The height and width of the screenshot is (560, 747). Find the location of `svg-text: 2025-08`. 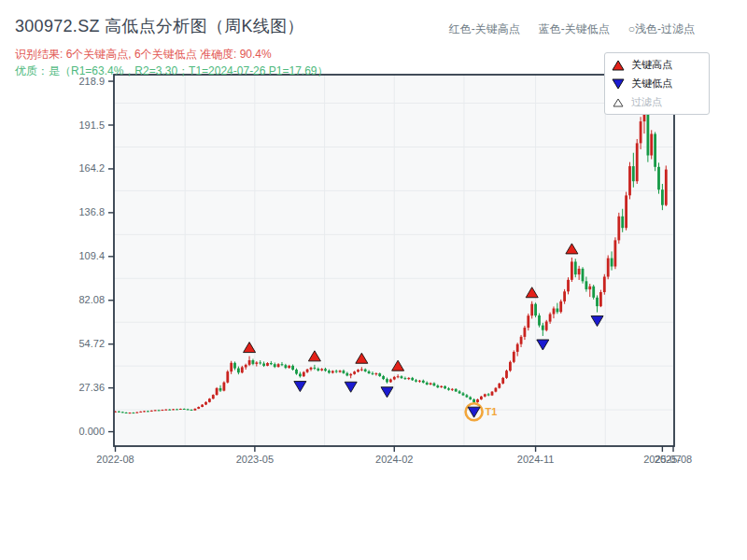

svg-text: 2025-08 is located at coordinates (673, 459).